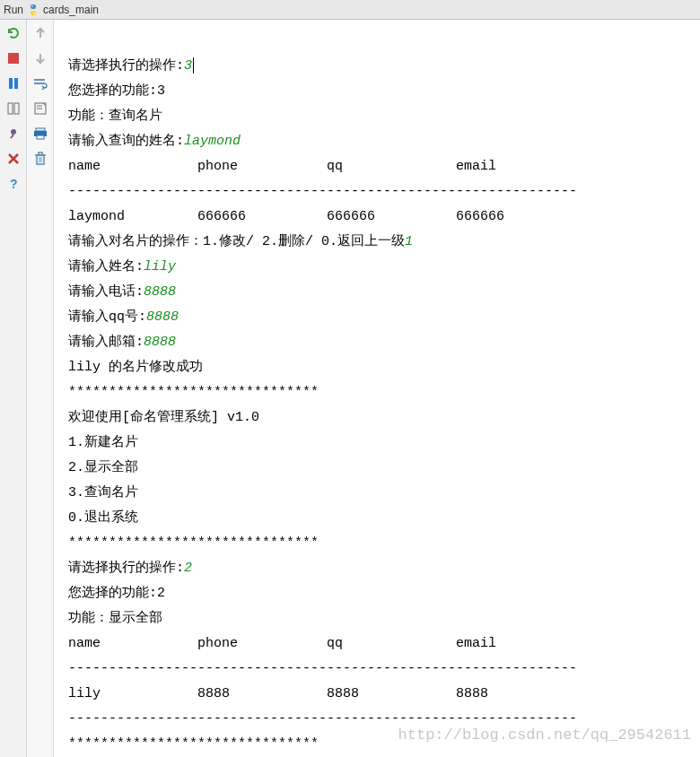  I want to click on console-line: 请输入查询的姓名:laymond, so click(381, 142).